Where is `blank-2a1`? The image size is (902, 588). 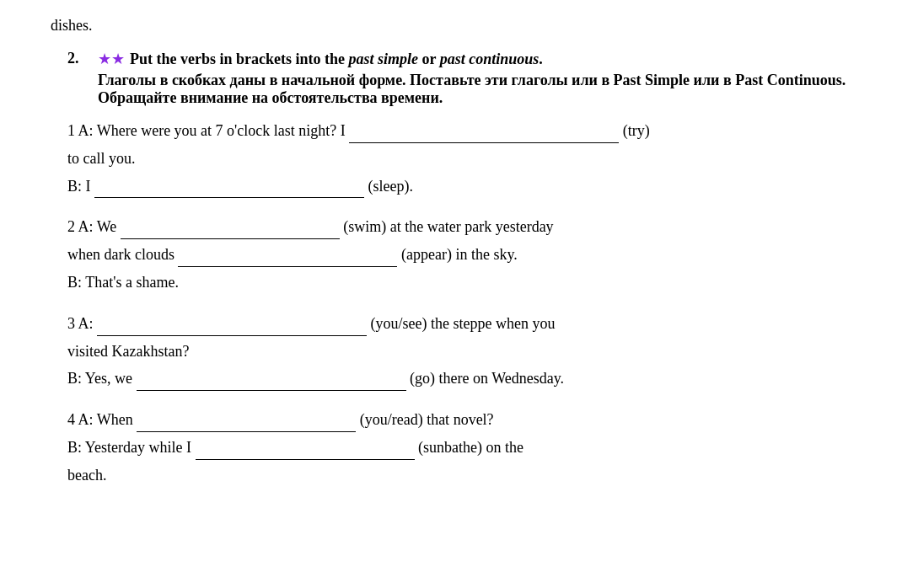
blank-2a1 is located at coordinates (230, 231).